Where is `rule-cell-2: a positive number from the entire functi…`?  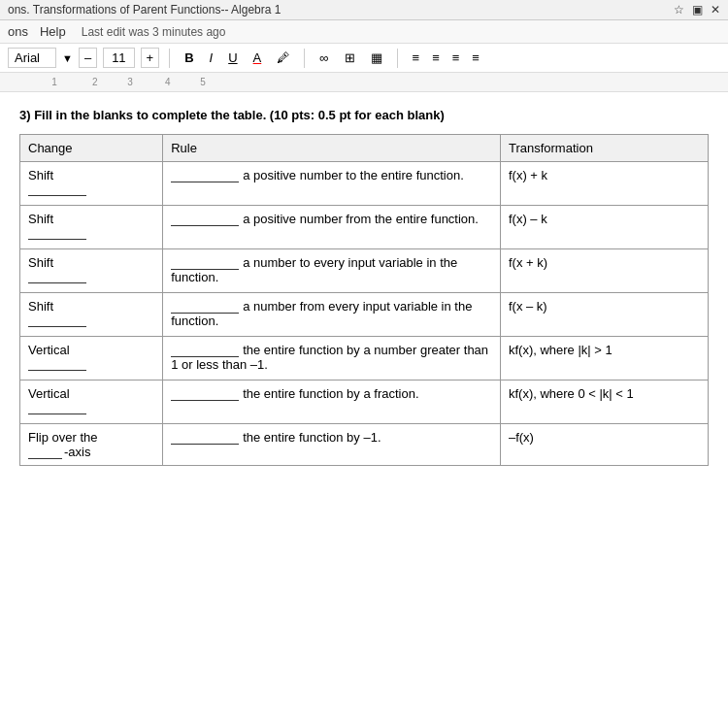
rule-cell-2: a positive number from the entire functi… is located at coordinates (332, 227).